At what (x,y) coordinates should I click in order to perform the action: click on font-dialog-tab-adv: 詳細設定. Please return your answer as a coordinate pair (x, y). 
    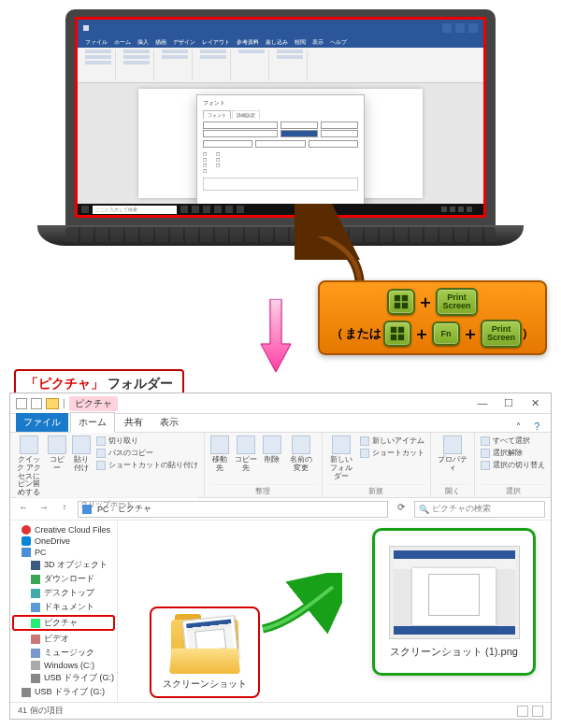
    Looking at the image, I should click on (246, 114).